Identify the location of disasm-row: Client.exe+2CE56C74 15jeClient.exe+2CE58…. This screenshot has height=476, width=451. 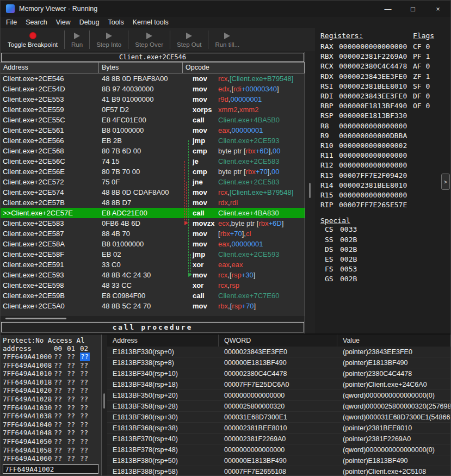
(152, 161).